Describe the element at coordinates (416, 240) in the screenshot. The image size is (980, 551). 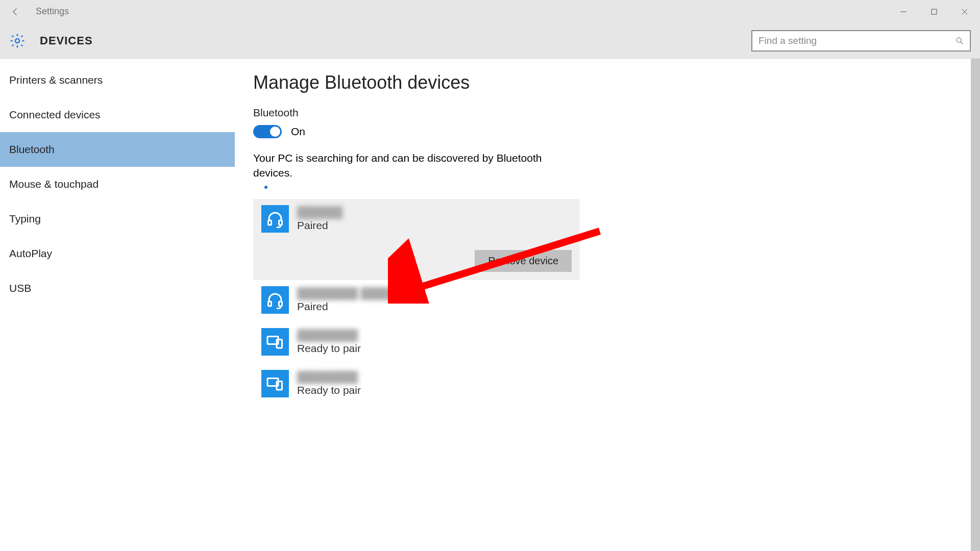
I see `device-card: ██████ Paired Remove device` at that location.